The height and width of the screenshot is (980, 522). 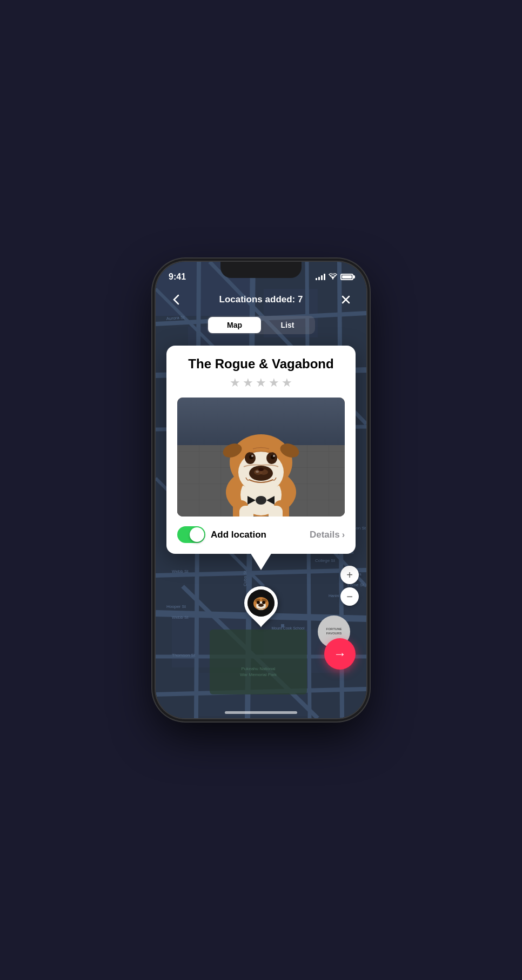 What do you see at coordinates (261, 383) in the screenshot?
I see `star-3: ★` at bounding box center [261, 383].